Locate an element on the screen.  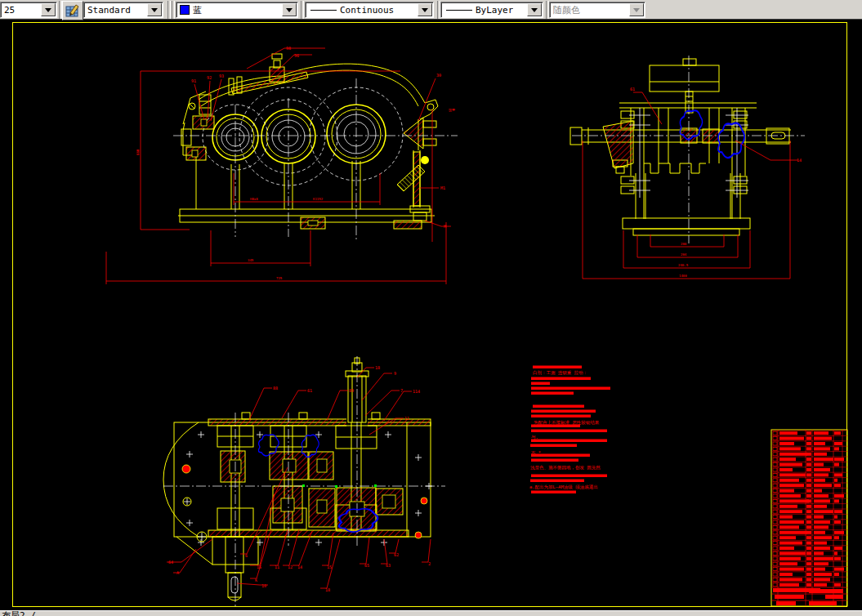
svg-text: M1 is located at coordinates (443, 188).